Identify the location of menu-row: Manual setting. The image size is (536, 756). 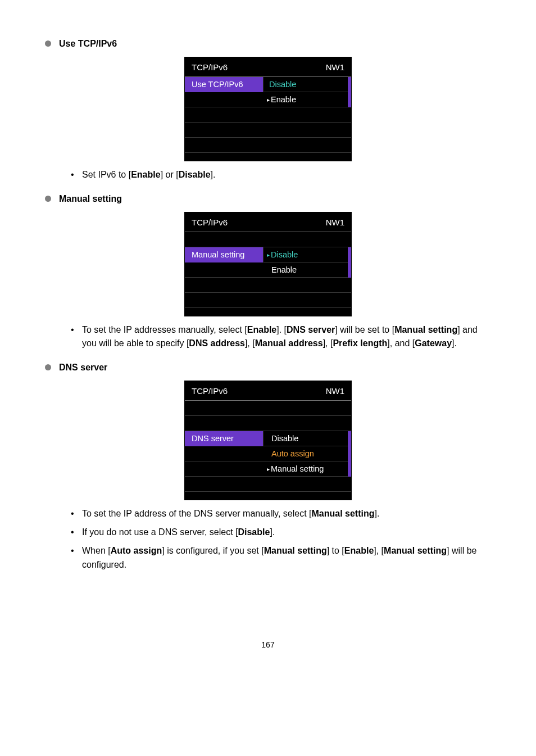
(268, 469).